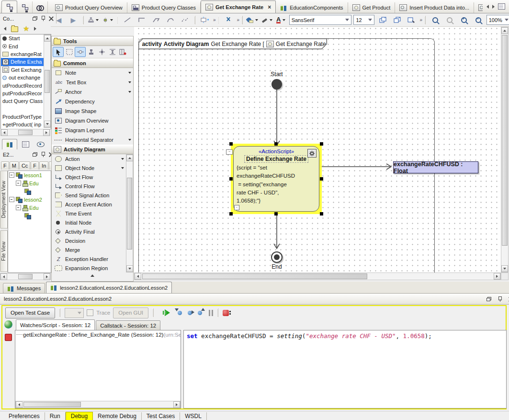  What do you see at coordinates (161, 416) in the screenshot?
I see `tab-test-cases: Test Cases` at bounding box center [161, 416].